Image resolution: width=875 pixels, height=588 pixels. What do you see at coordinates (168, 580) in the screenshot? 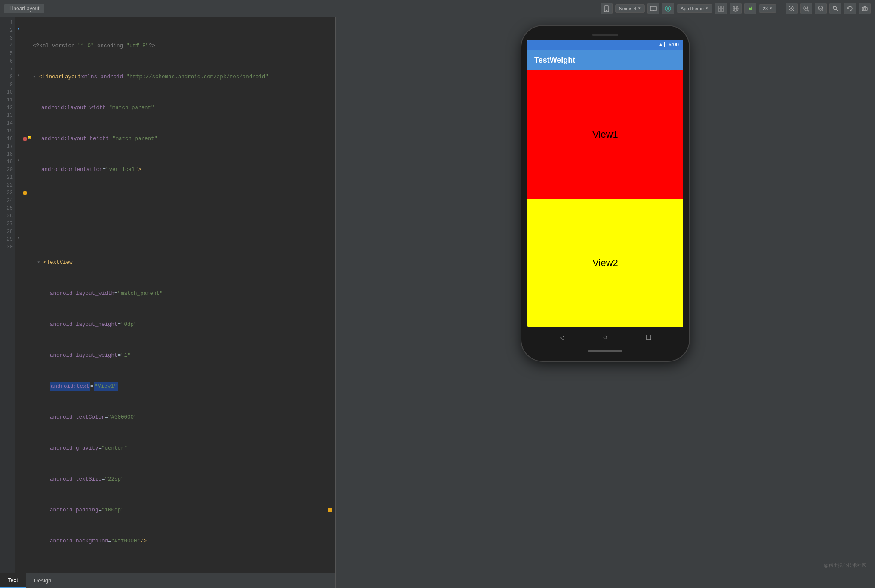
I see `bottom-tabs: Text Design` at bounding box center [168, 580].